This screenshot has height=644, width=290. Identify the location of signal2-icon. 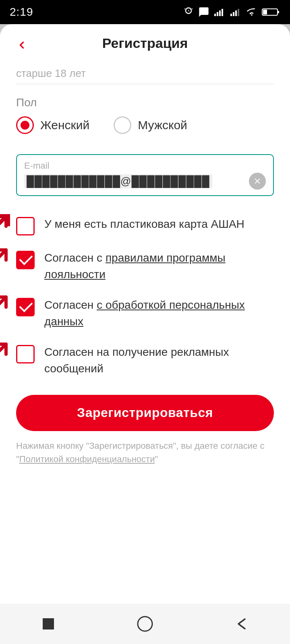
(236, 12).